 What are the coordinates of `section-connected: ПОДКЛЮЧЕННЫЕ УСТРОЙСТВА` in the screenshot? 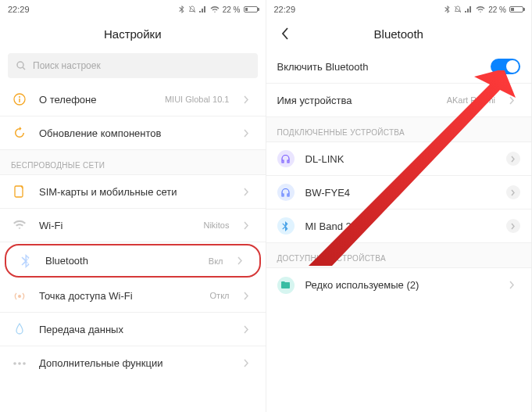 It's located at (399, 130).